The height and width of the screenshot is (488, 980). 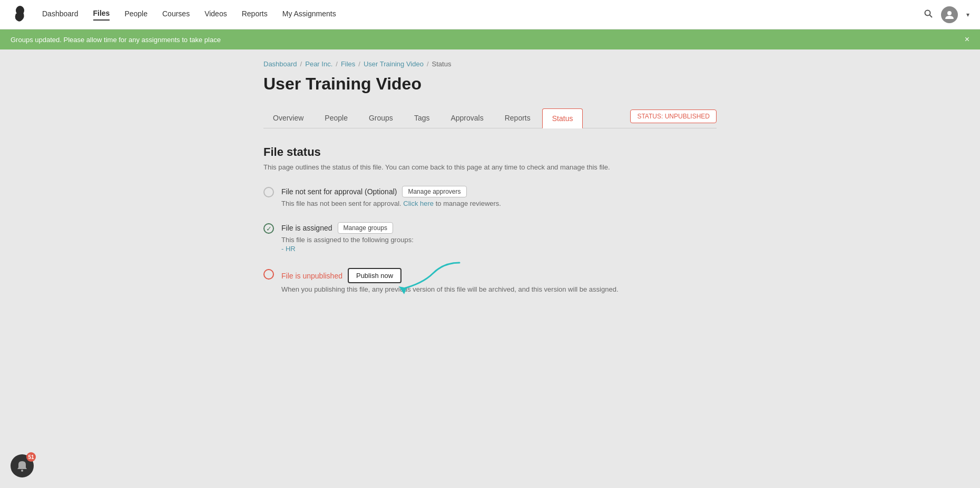 I want to click on publish-button-container: Publish now, so click(x=375, y=276).